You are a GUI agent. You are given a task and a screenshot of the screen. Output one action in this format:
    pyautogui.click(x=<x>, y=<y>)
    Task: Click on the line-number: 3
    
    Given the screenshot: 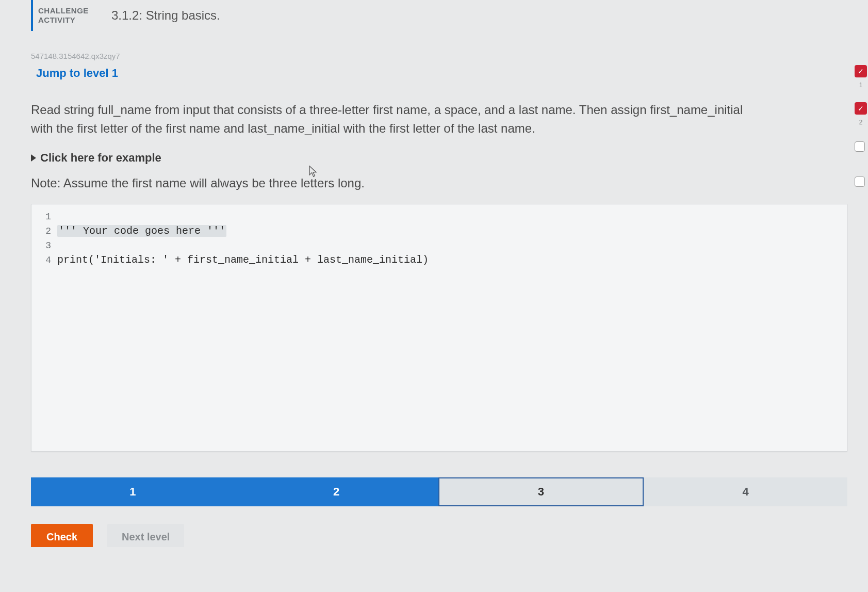 What is the action you would take?
    pyautogui.click(x=44, y=246)
    